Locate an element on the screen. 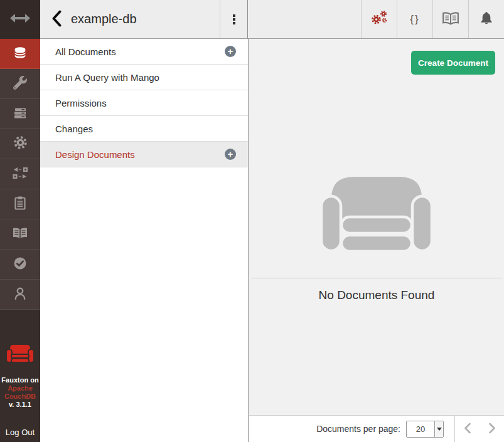 The height and width of the screenshot is (442, 504). branding-line: Apache is located at coordinates (20, 389).